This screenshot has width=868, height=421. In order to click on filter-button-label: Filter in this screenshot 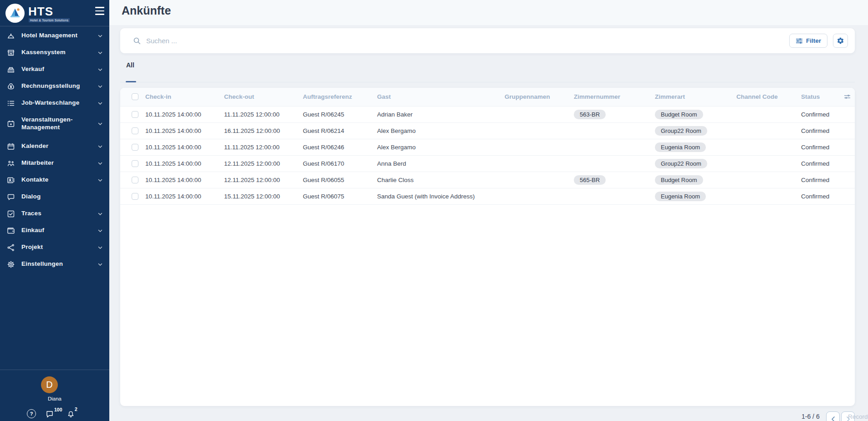, I will do `click(813, 41)`.